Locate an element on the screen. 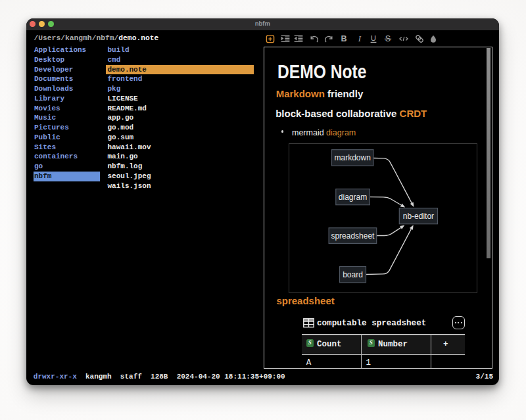 The image size is (526, 420). svg-text: I is located at coordinates (359, 38).